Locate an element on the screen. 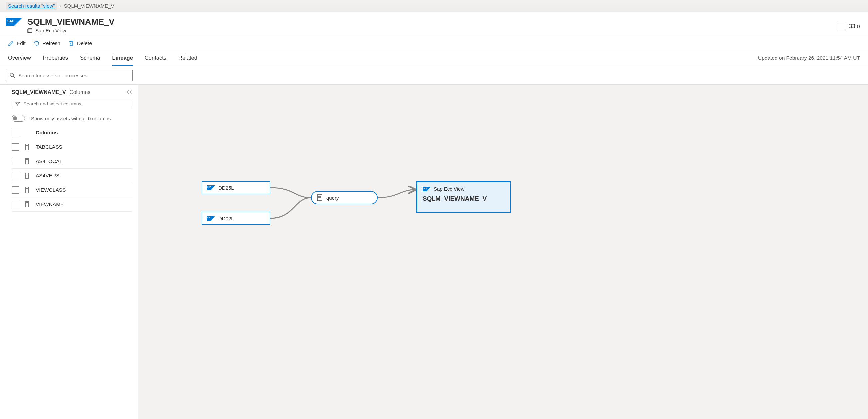 This screenshot has height=419, width=868. node-label: query is located at coordinates (333, 198).